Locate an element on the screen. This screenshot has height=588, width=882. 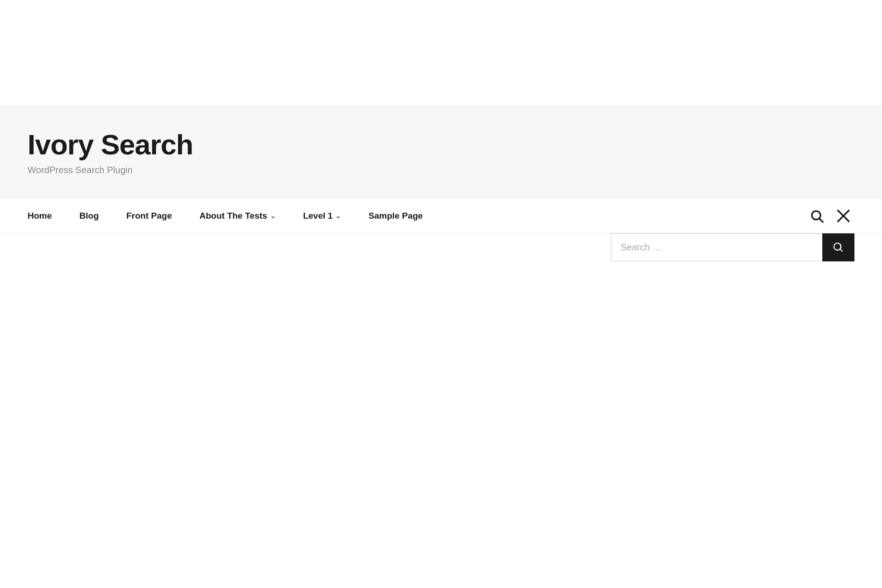
nav-links: Home Blog Front Page About The Tests ⌄ L… is located at coordinates (417, 216).